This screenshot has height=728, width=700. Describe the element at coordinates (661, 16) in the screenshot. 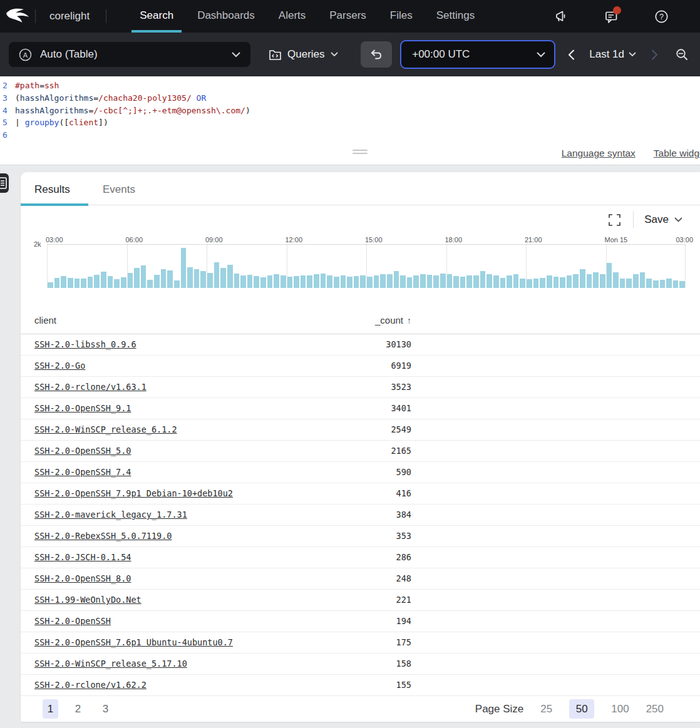

I see `help-button: ?` at that location.